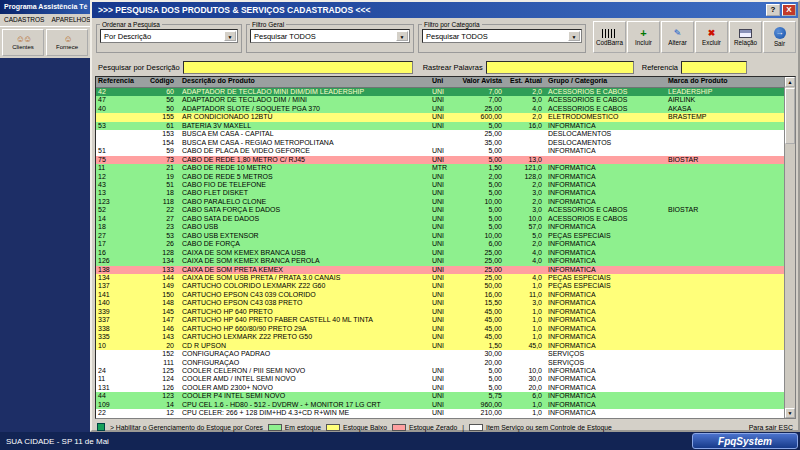 The height and width of the screenshot is (450, 800). What do you see at coordinates (440, 177) in the screenshot?
I see `table-row: 1219CABO DE REDE 5 METROSUNI2,00128,0INF…` at bounding box center [440, 177].